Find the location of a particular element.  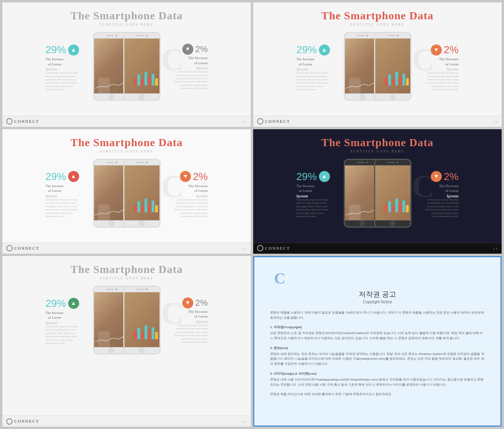

pt4 is located at coordinates (393, 36).